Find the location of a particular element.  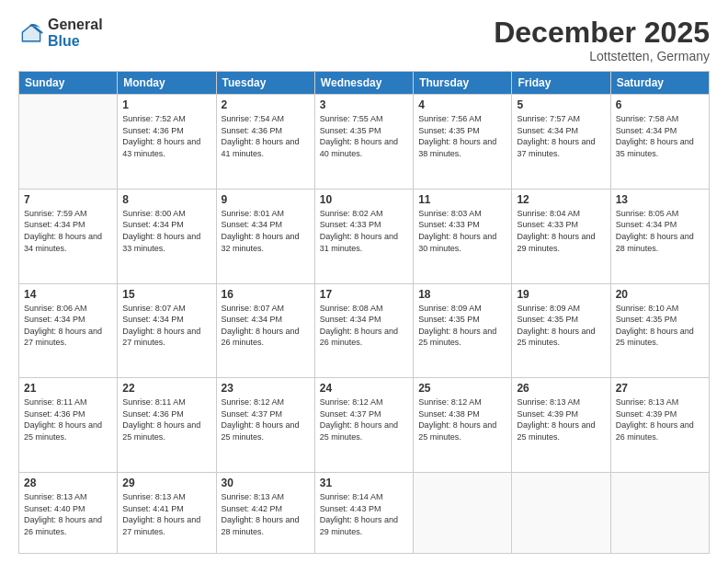

day-number: 10 is located at coordinates (364, 200).